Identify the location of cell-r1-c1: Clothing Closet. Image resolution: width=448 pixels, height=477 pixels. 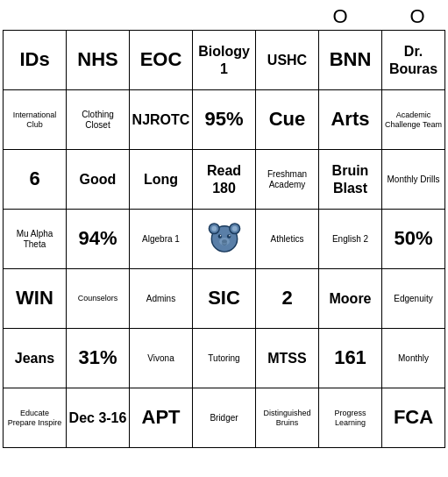
(98, 120).